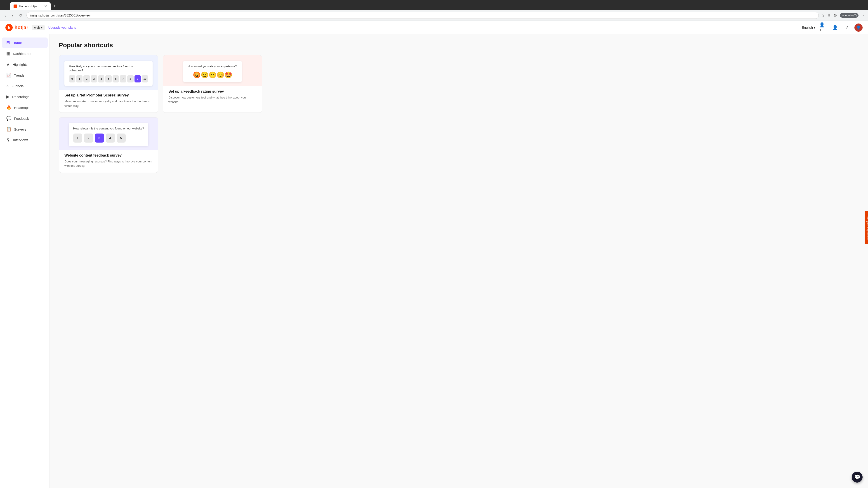  What do you see at coordinates (9, 129) in the screenshot?
I see `surveys-icon: 📋` at bounding box center [9, 129].